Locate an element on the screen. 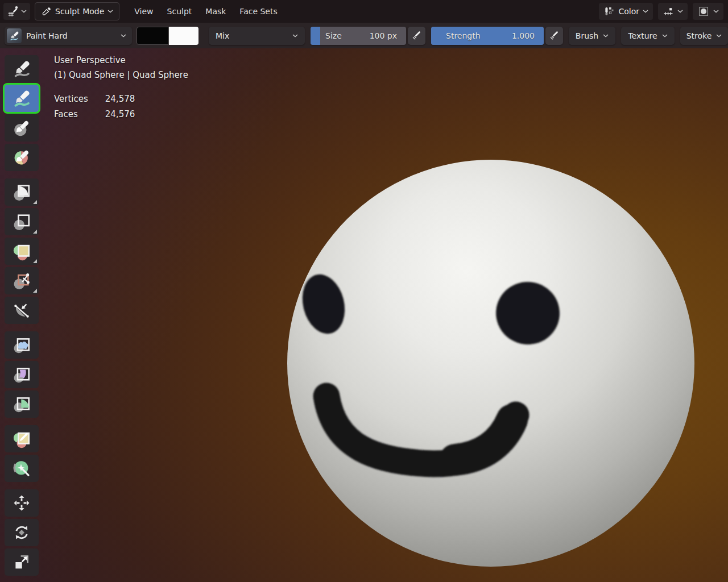 This screenshot has height=582, width=728. tool-mesh-filter is located at coordinates (22, 345).